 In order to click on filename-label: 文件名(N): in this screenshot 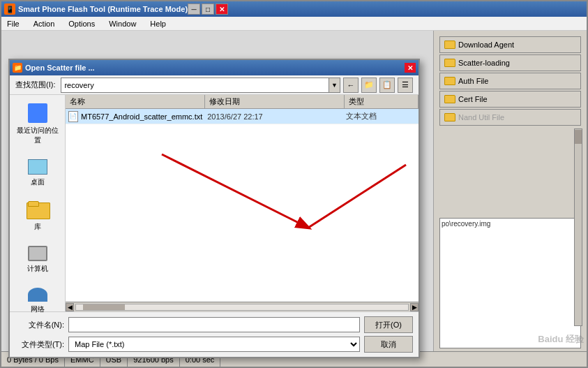, I will do `click(40, 325)`.